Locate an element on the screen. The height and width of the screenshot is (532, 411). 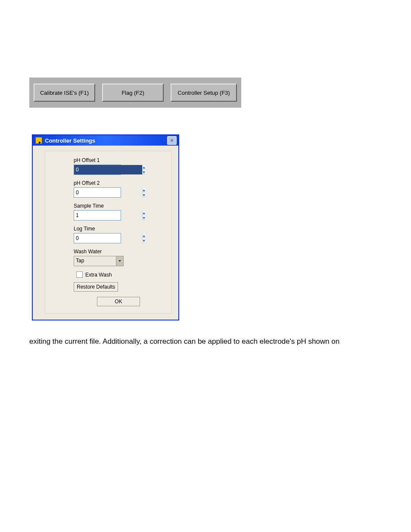
titlebar: Controller Settings × is located at coordinates (106, 140).